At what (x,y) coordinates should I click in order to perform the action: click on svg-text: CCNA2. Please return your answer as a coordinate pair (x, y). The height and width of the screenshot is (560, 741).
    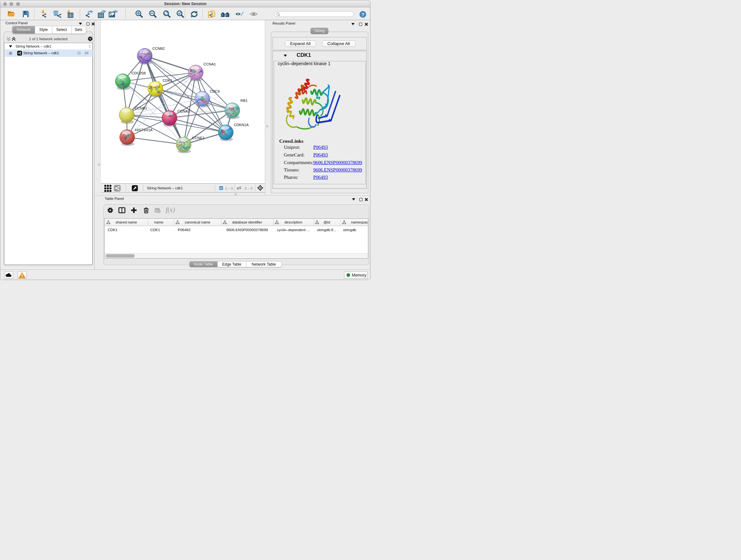
    Looking at the image, I should click on (184, 111).